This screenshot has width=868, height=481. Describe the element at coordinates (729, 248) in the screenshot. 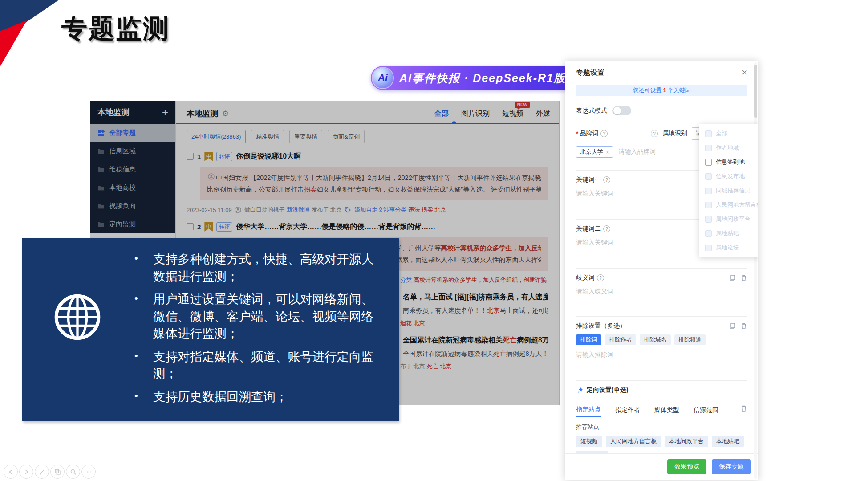

I see `geo-option: 属地论坛` at that location.